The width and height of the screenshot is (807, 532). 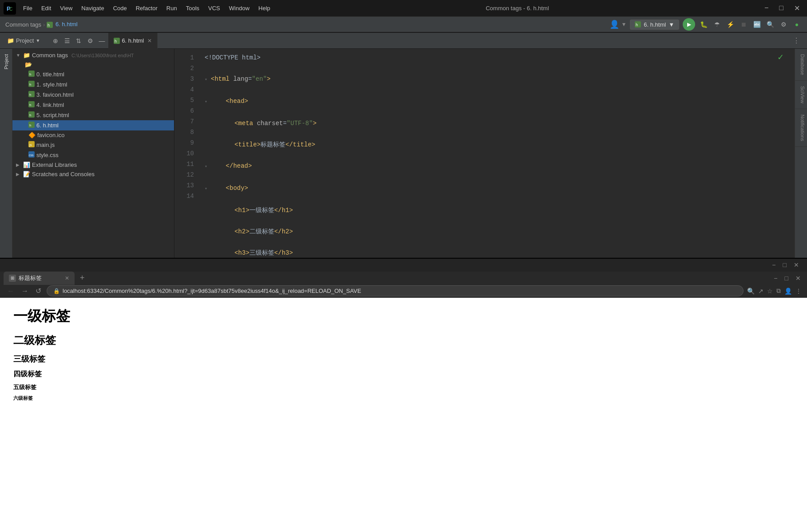 I want to click on close-panel-icon: —, so click(x=102, y=41).